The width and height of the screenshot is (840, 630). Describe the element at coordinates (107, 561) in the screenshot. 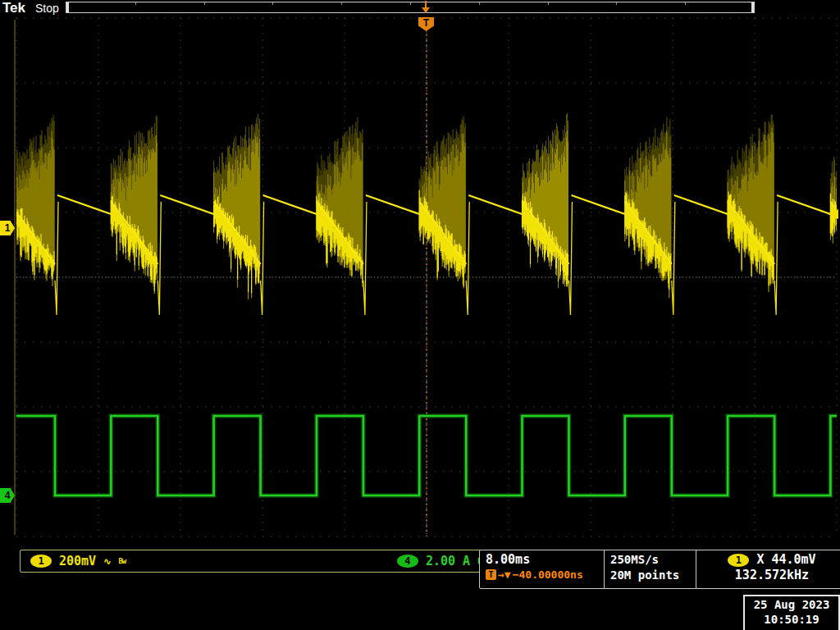

I see `ch1-coupling-icon: ∿` at that location.